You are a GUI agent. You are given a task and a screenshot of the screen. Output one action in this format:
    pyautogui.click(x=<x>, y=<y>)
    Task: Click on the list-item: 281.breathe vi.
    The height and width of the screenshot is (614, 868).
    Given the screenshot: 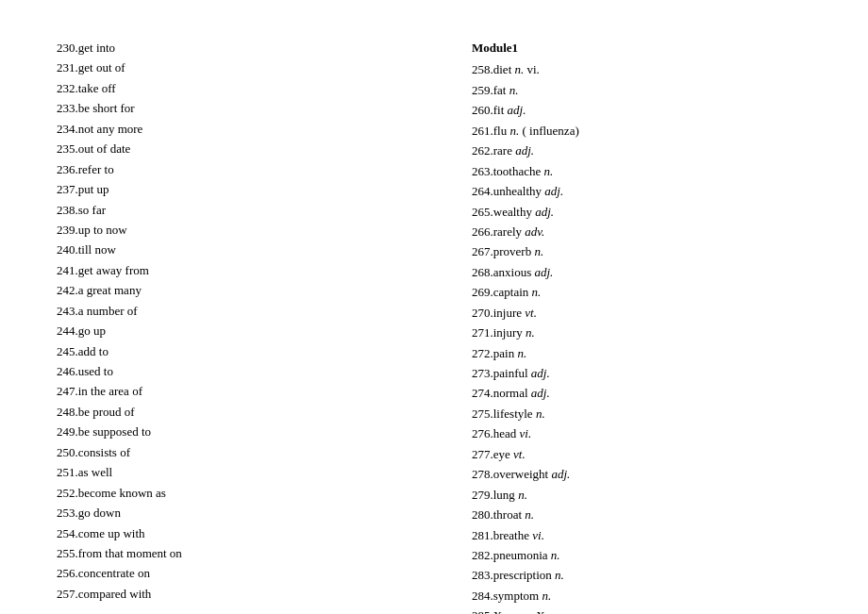 What is the action you would take?
    pyautogui.click(x=642, y=536)
    